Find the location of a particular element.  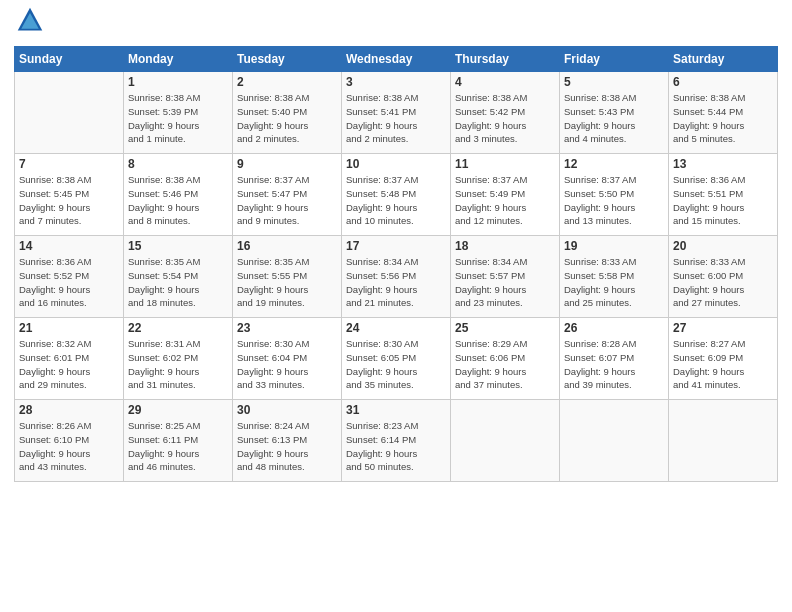

calendar-day-cell: 25Sunrise: 8:29 AMSunset: 6:06 PMDayligh… is located at coordinates (506, 359).